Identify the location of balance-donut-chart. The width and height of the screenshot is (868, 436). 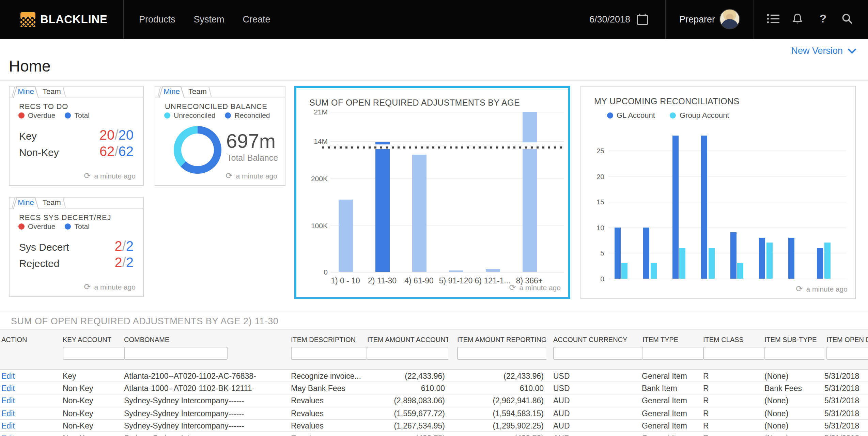
(198, 150).